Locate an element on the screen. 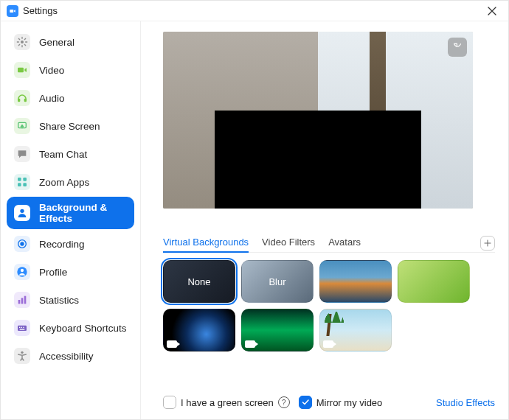 The image size is (509, 420). sidebar-item-keyboard-shortcuts: Keyboard Shortcuts is located at coordinates (71, 328).